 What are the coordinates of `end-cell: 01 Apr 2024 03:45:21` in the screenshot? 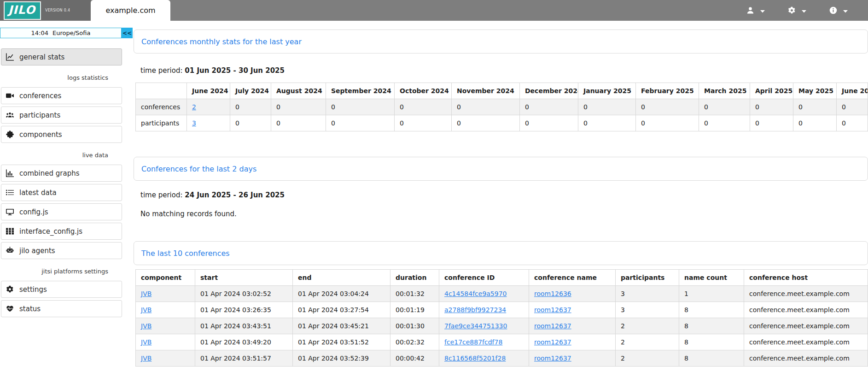 It's located at (342, 326).